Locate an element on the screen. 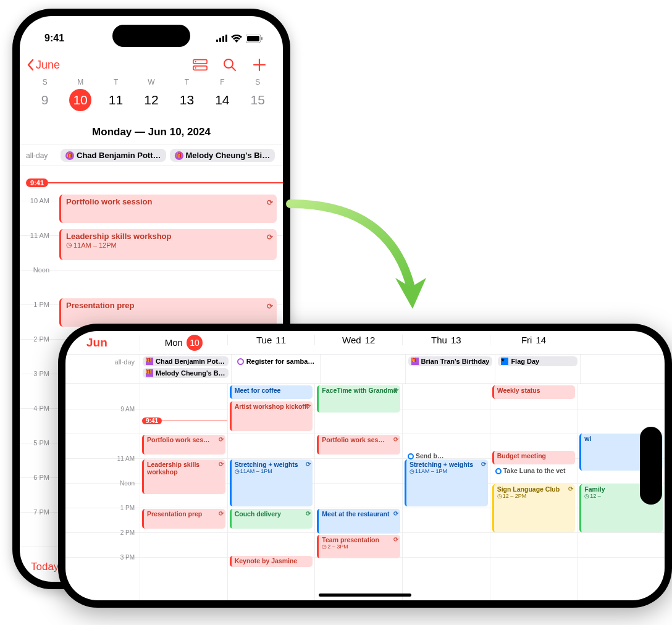 The height and width of the screenshot is (625, 672). event-block: Keynote by Jasmine is located at coordinates (272, 561).